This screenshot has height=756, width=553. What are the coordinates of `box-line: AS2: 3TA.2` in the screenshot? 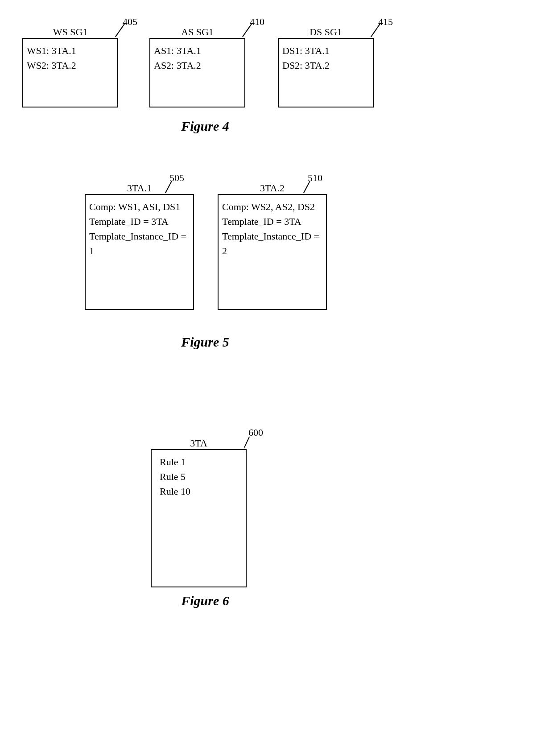 It's located at (197, 65).